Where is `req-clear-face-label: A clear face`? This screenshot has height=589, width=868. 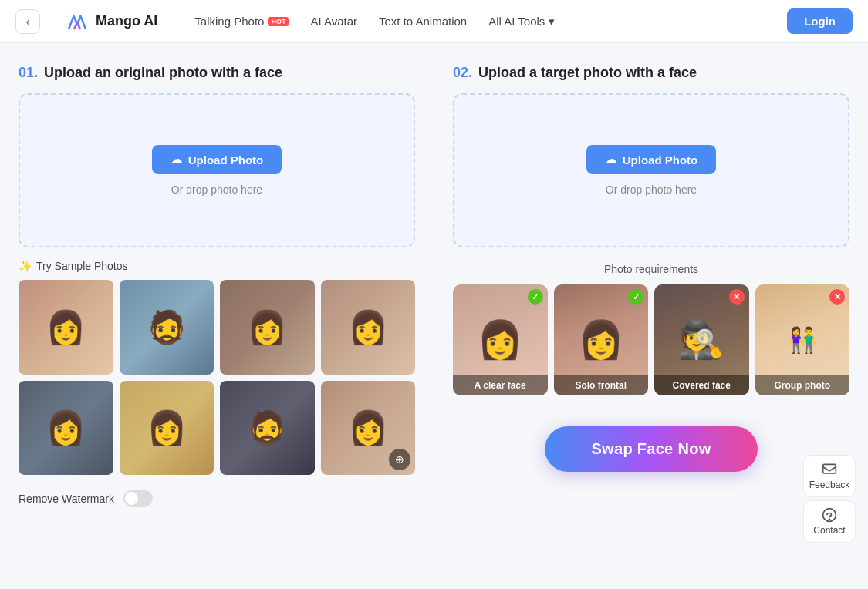
req-clear-face-label: A clear face is located at coordinates (500, 385).